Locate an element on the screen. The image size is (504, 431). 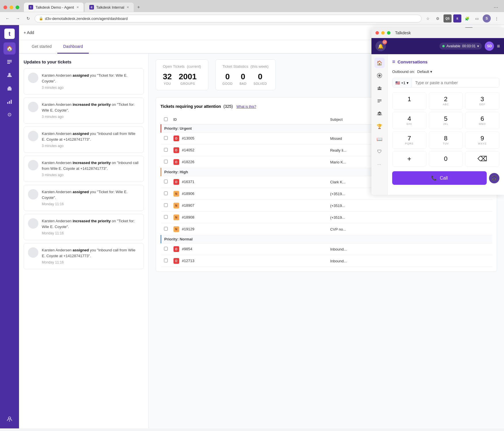
talkdesk-close-dot is located at coordinates (377, 33).